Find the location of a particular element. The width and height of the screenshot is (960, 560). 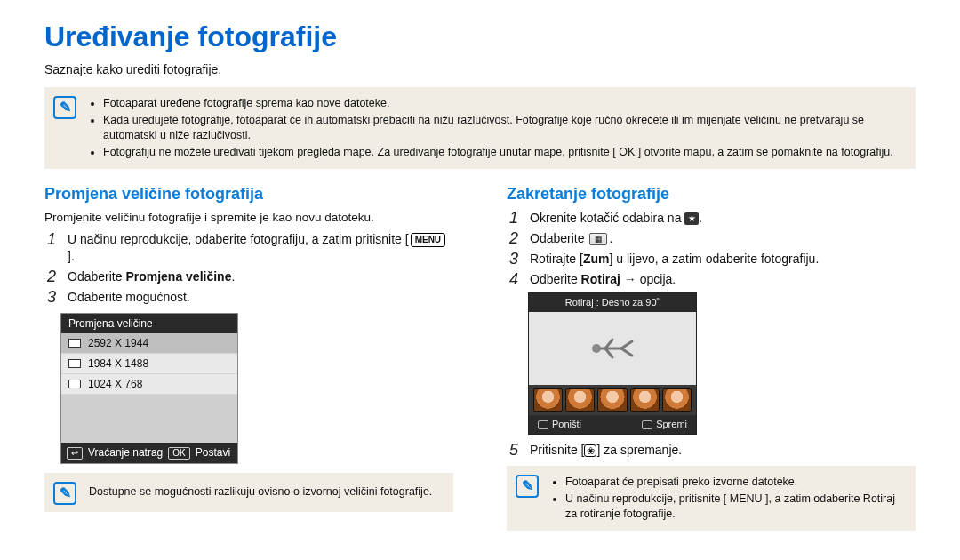

step-text: → opcija. is located at coordinates (648, 279).